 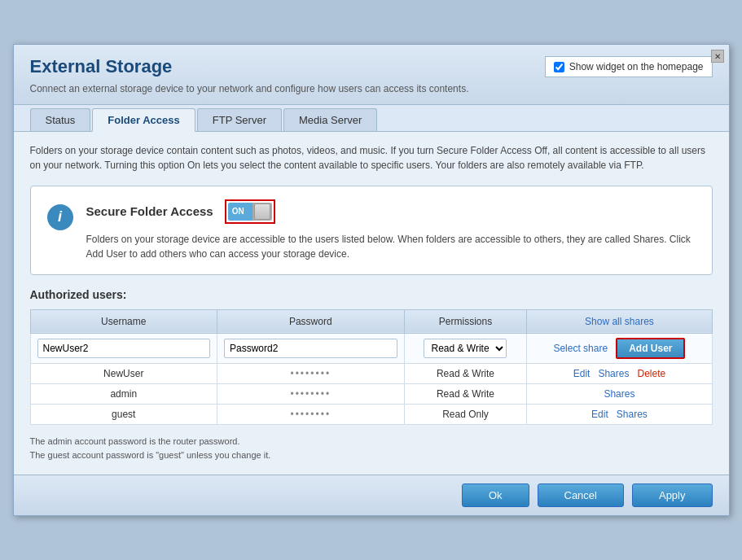 I want to click on secure-folder-content: Secure Folder Access ON Folders on your …, so click(x=391, y=230).